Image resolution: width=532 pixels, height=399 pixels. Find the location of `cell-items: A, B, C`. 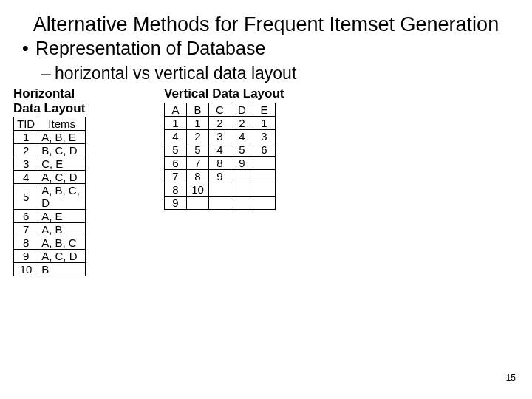

cell-items: A, B, C is located at coordinates (62, 243).